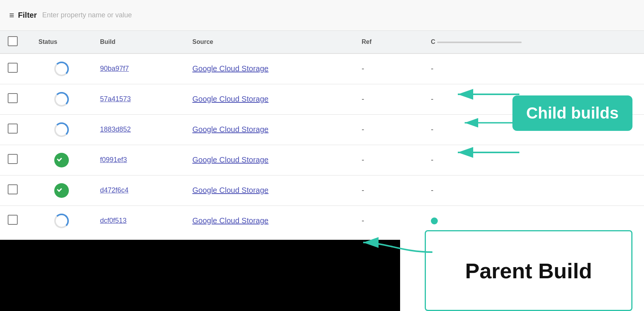  Describe the element at coordinates (322, 99) in the screenshot. I see `table-row: 57a41573Google Cloud Storage--` at that location.